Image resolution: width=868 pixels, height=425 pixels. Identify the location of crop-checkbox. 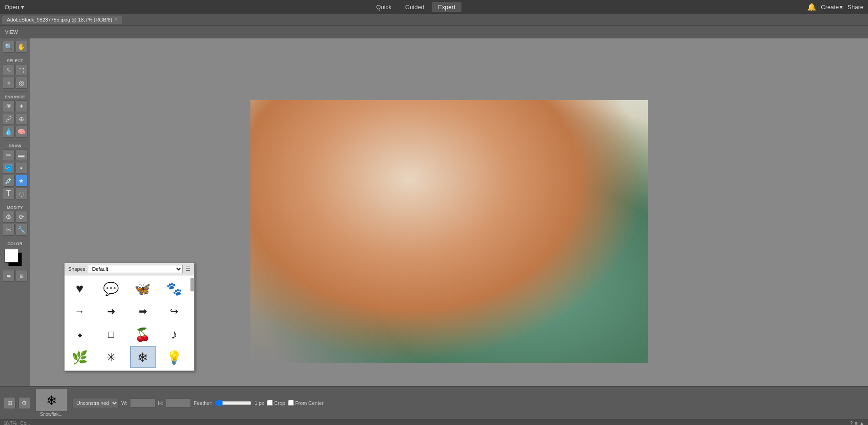
(270, 403).